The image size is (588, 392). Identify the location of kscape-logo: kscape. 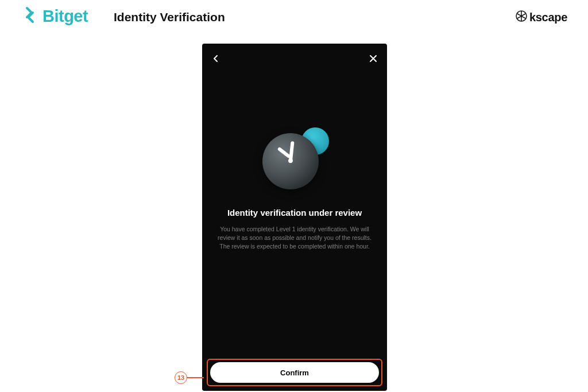
(541, 17).